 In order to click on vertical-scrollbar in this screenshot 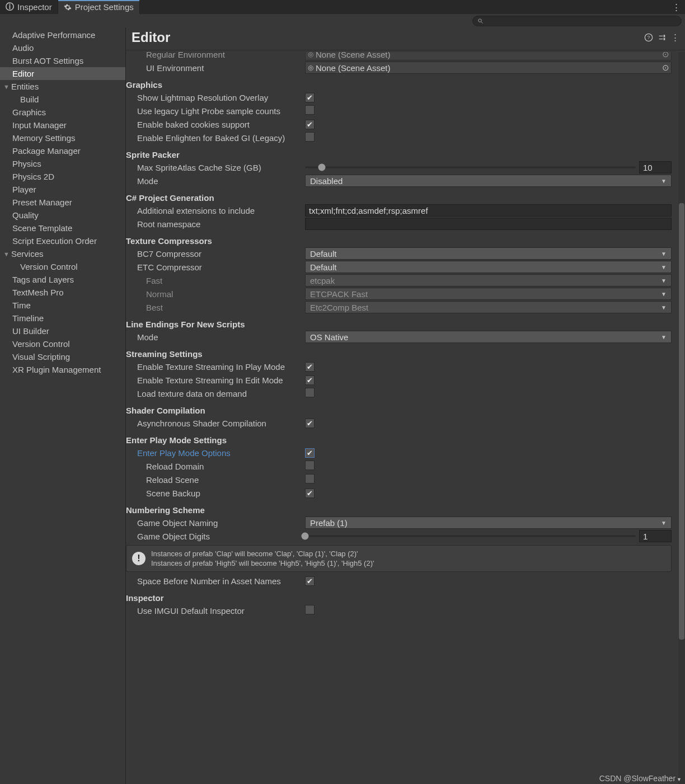, I will do `click(682, 418)`.